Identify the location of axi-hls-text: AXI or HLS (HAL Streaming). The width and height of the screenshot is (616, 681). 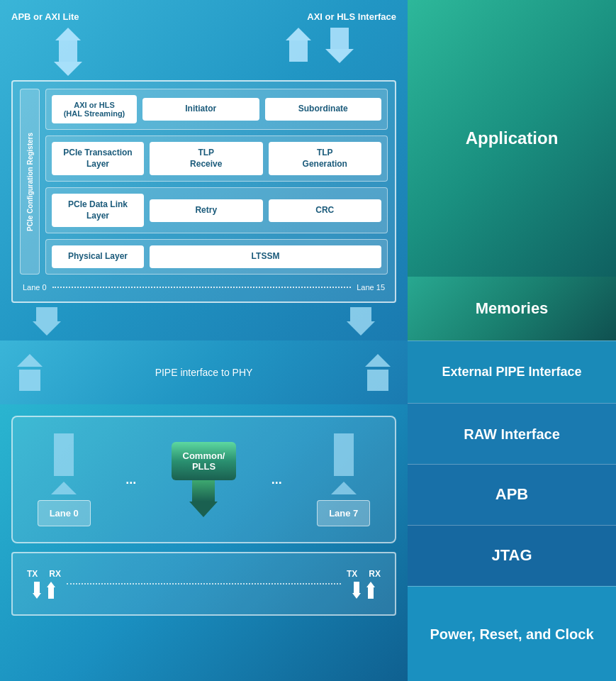
(95, 109).